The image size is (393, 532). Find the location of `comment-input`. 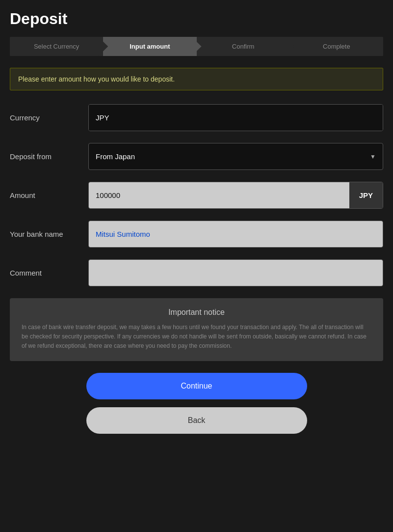

comment-input is located at coordinates (236, 273).